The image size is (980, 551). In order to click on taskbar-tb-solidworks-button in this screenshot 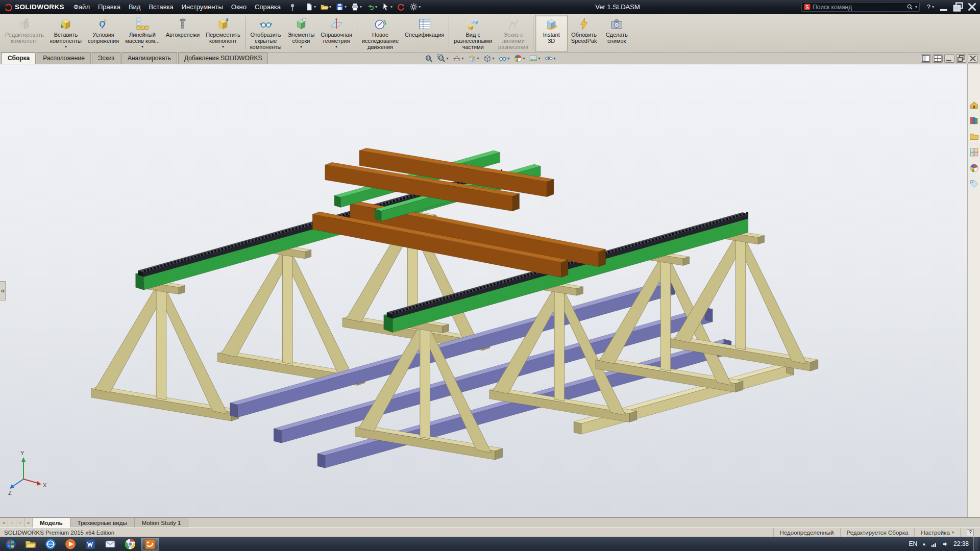, I will do `click(150, 544)`.